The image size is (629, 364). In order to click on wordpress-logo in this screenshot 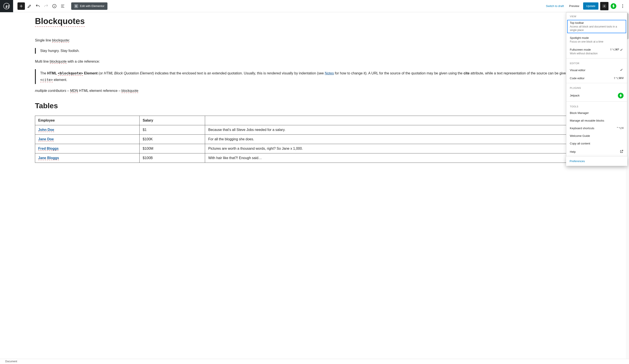, I will do `click(6, 6)`.